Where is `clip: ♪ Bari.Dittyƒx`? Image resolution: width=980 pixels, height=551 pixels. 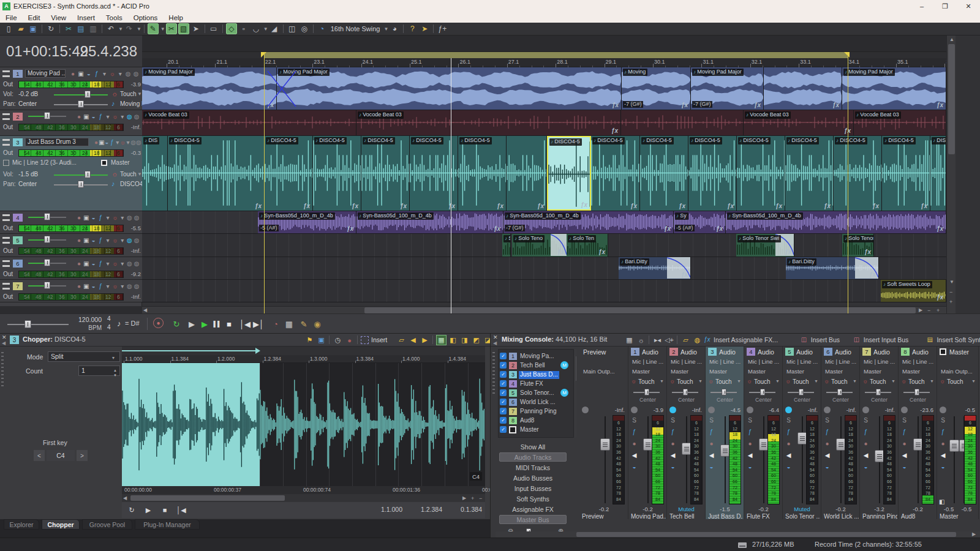 clip: ♪ Bari.Dittyƒx is located at coordinates (832, 268).